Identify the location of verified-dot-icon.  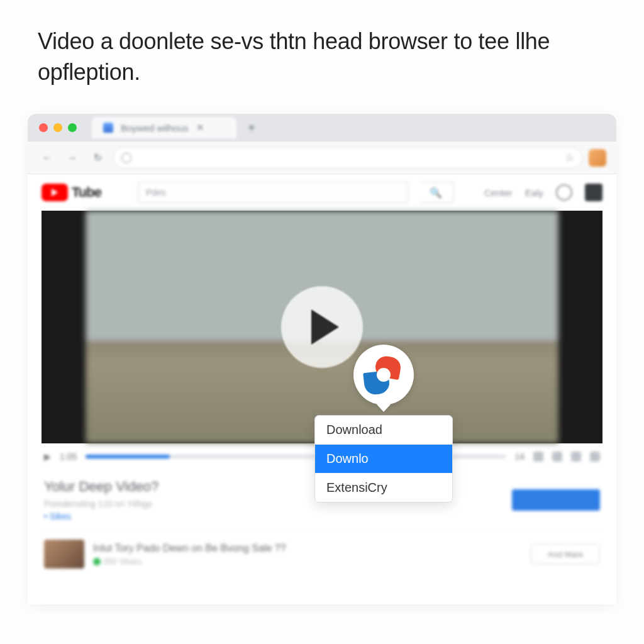
(97, 562).